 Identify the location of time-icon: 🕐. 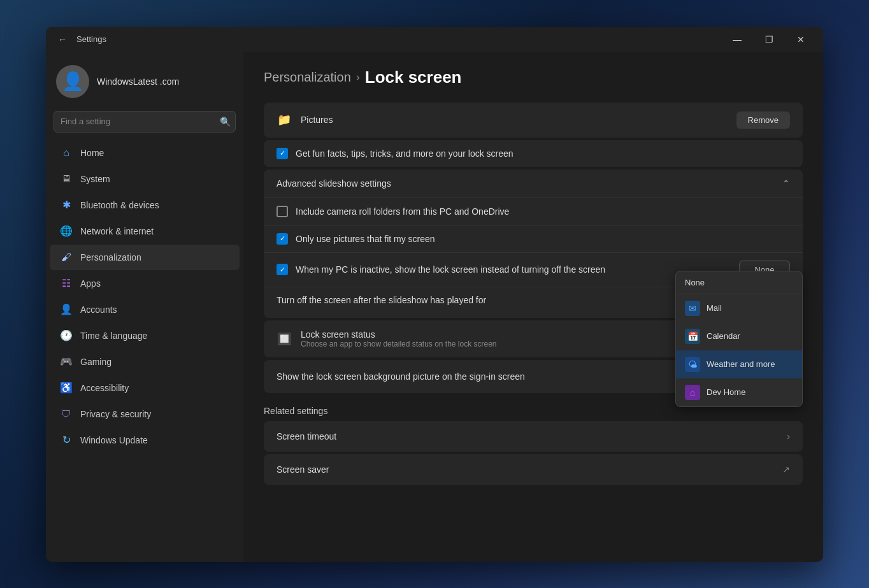
(66, 336).